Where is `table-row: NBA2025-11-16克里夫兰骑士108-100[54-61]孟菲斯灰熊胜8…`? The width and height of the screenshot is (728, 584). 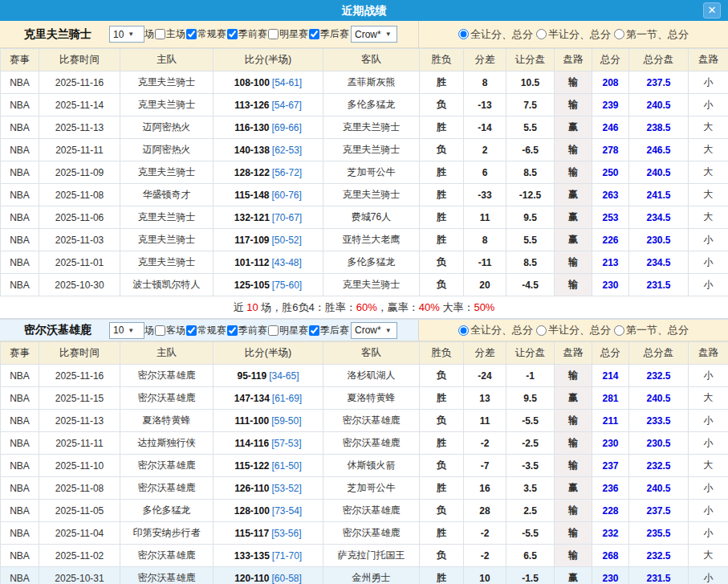
table-row: NBA2025-11-16克里夫兰骑士108-100[54-61]孟菲斯灰熊胜8… is located at coordinates (364, 83).